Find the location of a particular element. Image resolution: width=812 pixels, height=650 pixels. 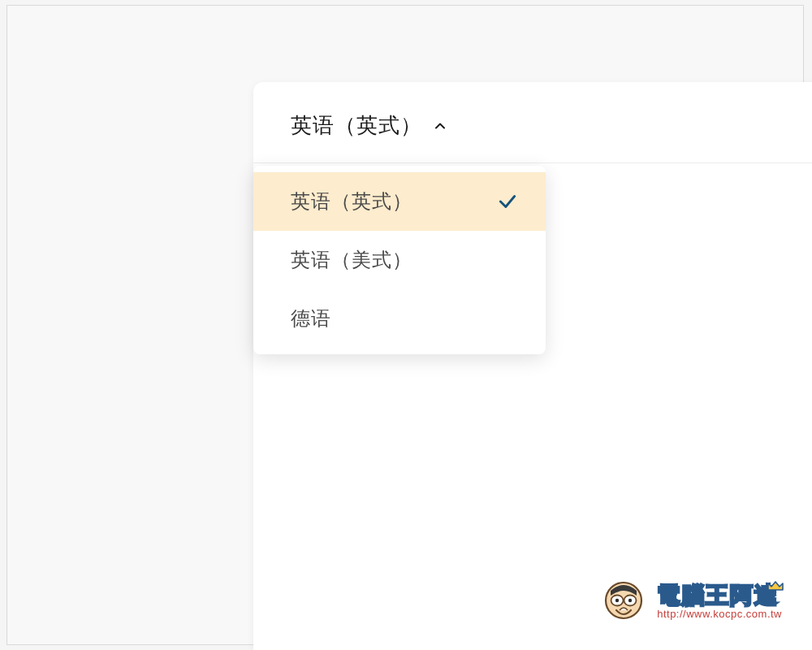

watermark: 電腦王阿達 http://www.kocpc.com.tw is located at coordinates (690, 601).